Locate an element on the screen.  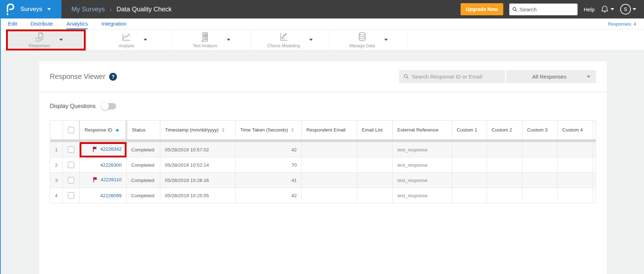
col-custom-1: Custom 1 is located at coordinates (469, 130).